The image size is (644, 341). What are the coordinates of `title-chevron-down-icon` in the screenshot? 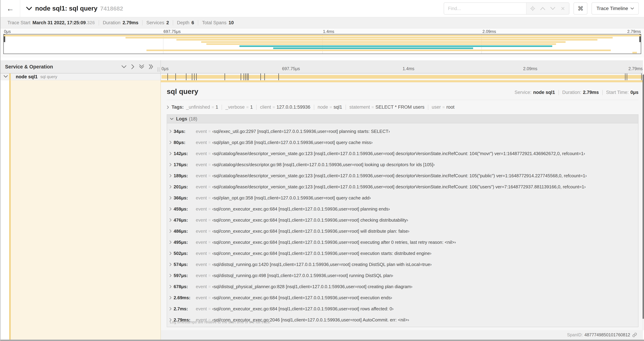 It's located at (29, 9).